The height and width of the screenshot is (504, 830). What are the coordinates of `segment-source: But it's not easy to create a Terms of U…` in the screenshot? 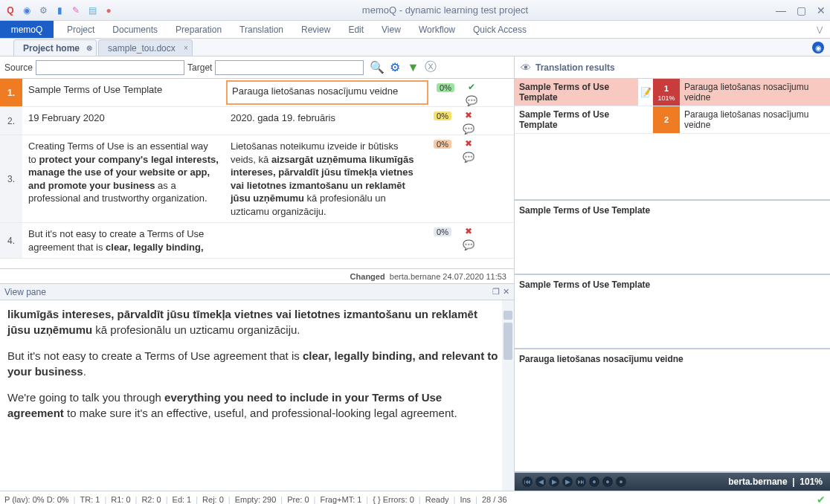 It's located at (123, 241).